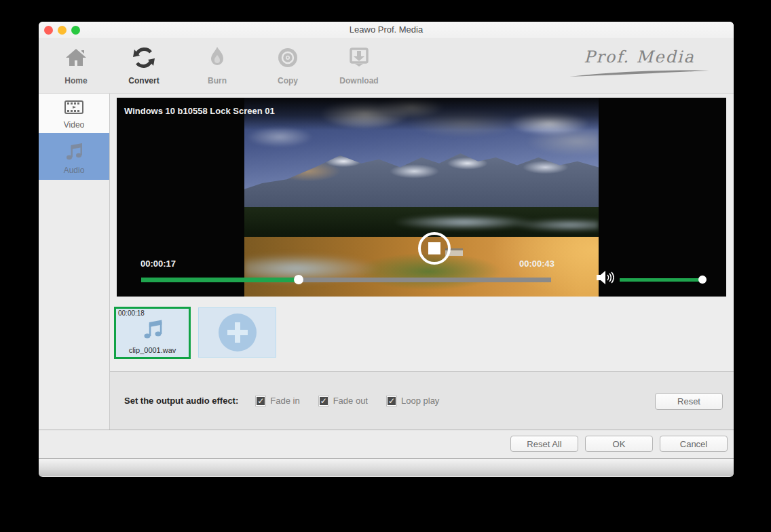 The width and height of the screenshot is (771, 532). What do you see at coordinates (359, 65) in the screenshot?
I see `toolbar-item-download: Download` at bounding box center [359, 65].